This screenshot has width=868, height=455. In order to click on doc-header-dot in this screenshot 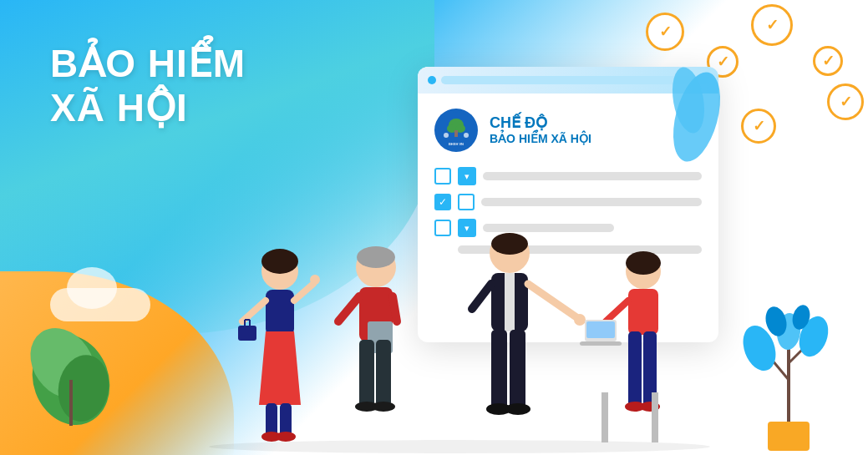, I will do `click(432, 80)`.